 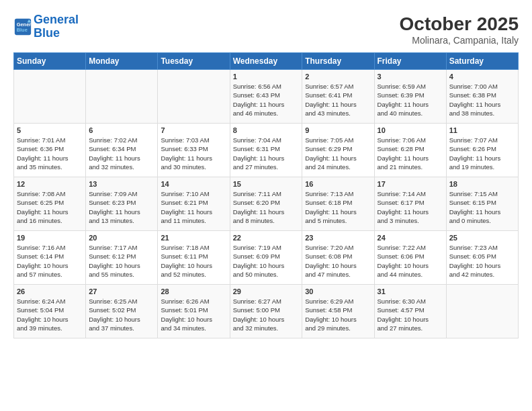 I want to click on logo-text: General Blue, so click(x=56, y=27).